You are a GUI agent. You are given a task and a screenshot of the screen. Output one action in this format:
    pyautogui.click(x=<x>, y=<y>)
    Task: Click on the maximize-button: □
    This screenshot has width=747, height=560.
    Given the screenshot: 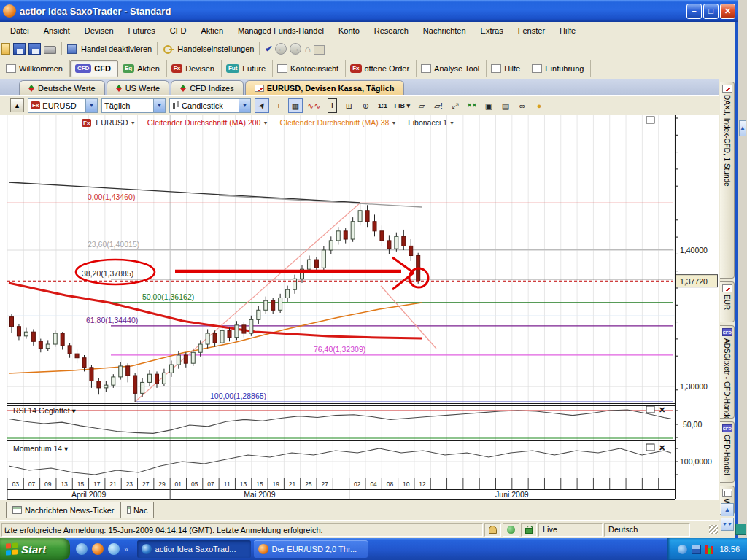 What is the action you would take?
    pyautogui.click(x=711, y=12)
    